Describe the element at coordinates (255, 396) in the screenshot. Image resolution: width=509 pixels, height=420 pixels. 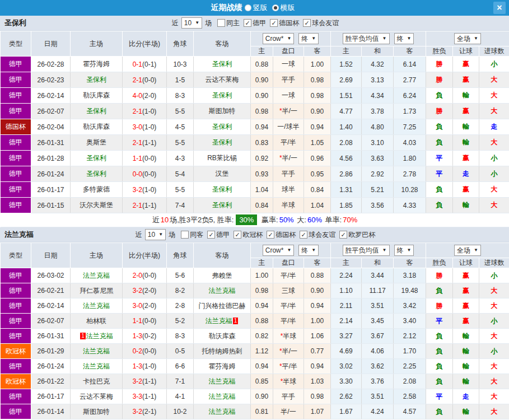
I see `match-row: 德甲26-01-17云达不莱梅3-3(1-1)4-1法兰克福0.90平手0.98…` at that location.